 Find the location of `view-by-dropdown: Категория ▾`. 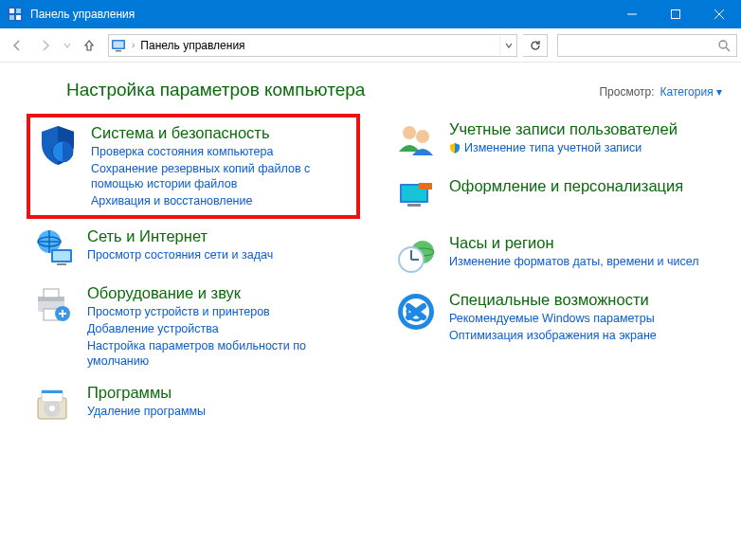

view-by-dropdown: Категория ▾ is located at coordinates (692, 92).